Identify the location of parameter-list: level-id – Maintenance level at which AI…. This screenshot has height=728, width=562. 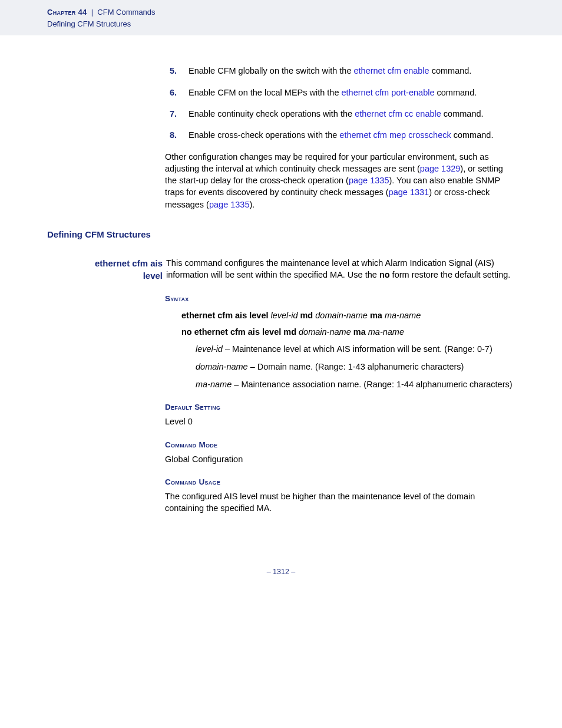
(355, 367).